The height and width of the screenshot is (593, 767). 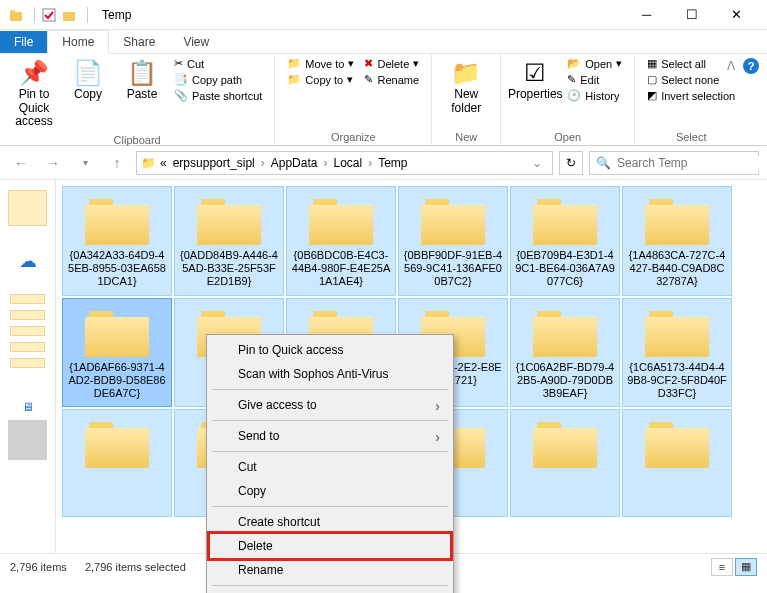 What do you see at coordinates (139, 42) in the screenshot?
I see `tab-share: Share` at bounding box center [139, 42].